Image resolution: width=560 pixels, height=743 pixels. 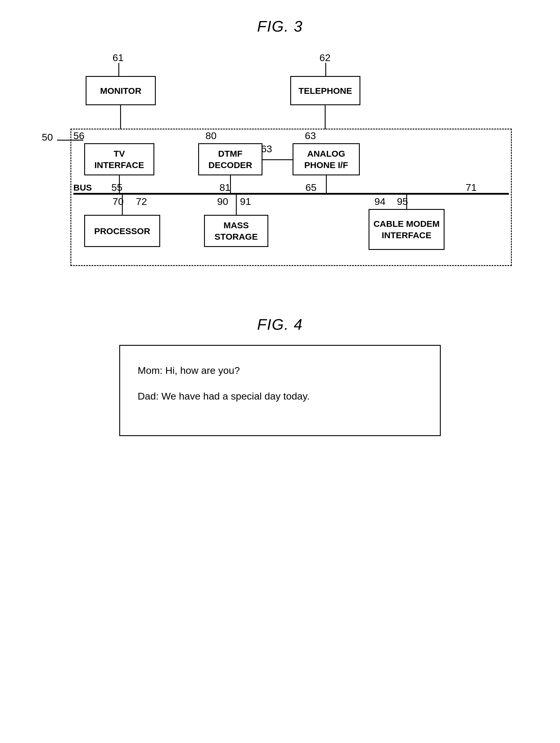 What do you see at coordinates (122, 231) in the screenshot?
I see `processor-box: PROCESSOR` at bounding box center [122, 231].